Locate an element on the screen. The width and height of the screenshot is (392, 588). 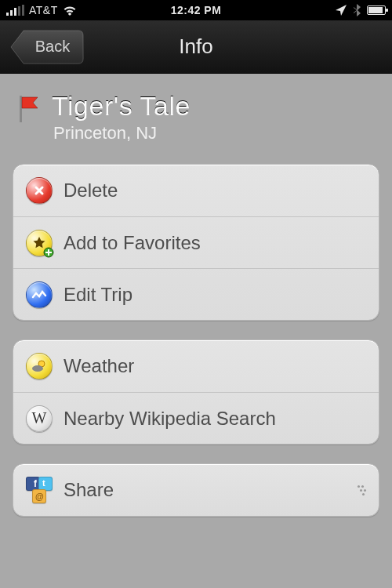
battery-icon is located at coordinates (376, 10).